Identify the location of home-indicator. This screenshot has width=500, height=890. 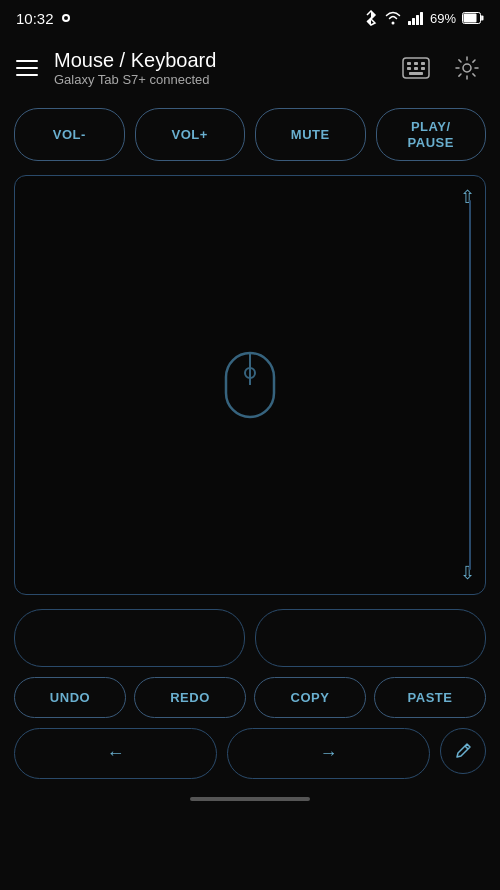
(250, 799).